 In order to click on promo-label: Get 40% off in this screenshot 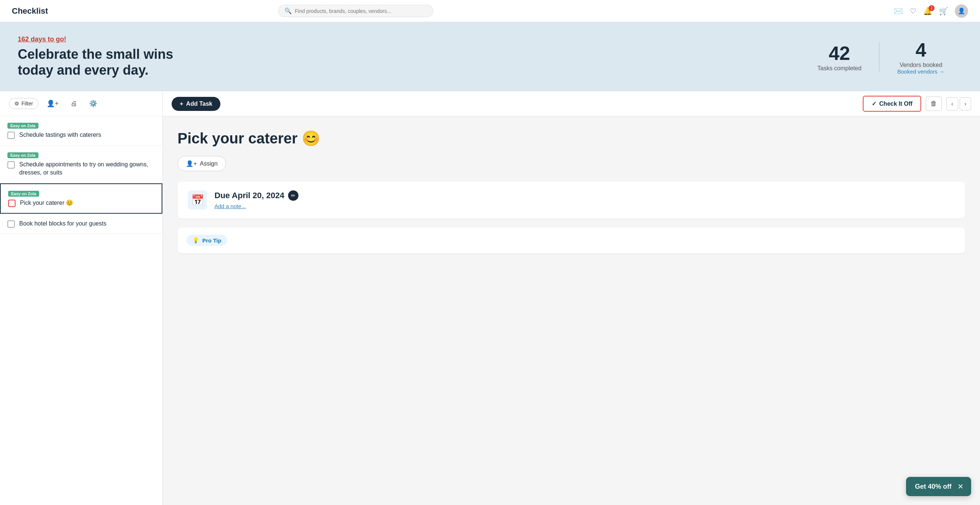, I will do `click(933, 487)`.